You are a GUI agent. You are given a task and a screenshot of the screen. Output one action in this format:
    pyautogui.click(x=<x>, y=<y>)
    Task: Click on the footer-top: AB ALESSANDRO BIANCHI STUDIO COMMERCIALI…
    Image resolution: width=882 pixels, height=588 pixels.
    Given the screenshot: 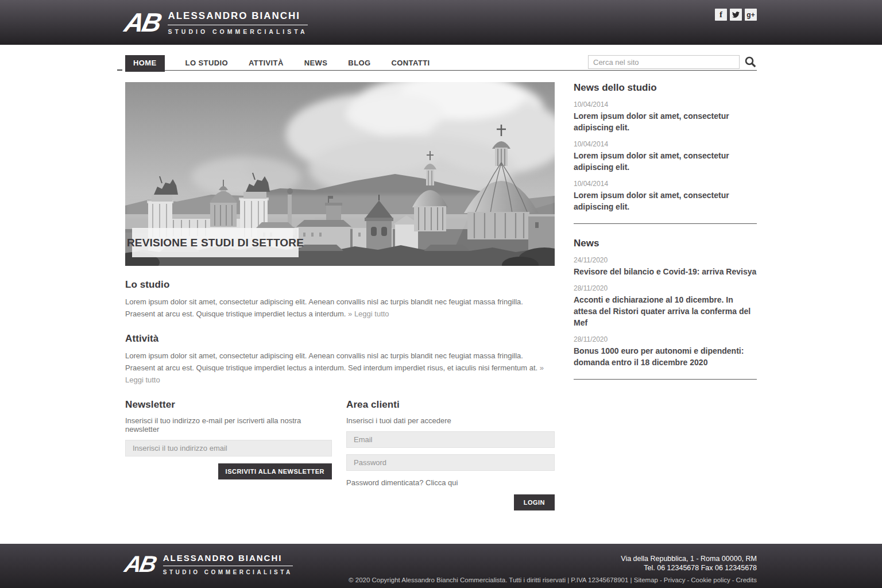 What is the action you would take?
    pyautogui.click(x=441, y=568)
    